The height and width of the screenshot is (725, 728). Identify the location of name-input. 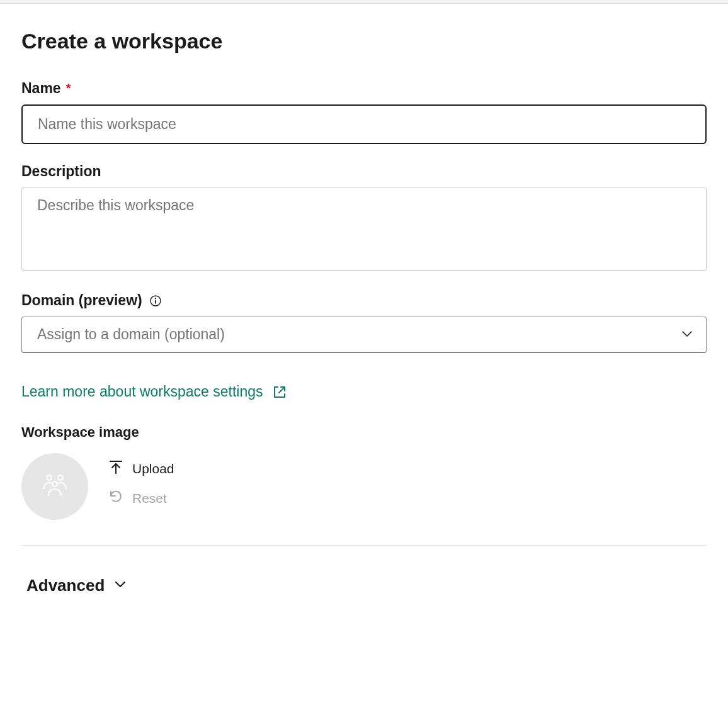
(364, 125).